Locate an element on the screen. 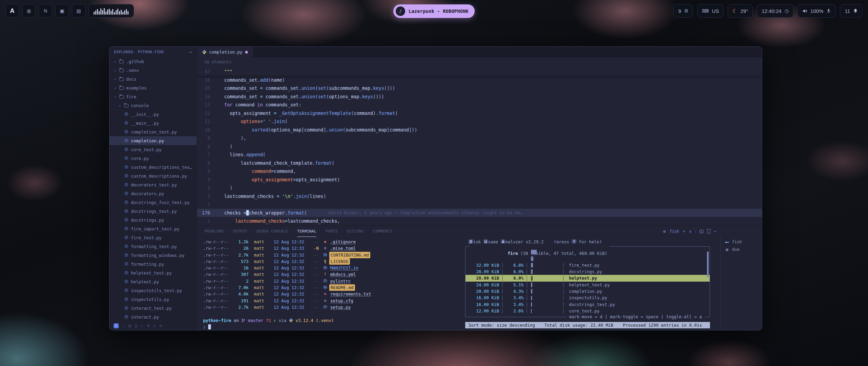  sync-icon: ↻ is located at coordinates (155, 326).